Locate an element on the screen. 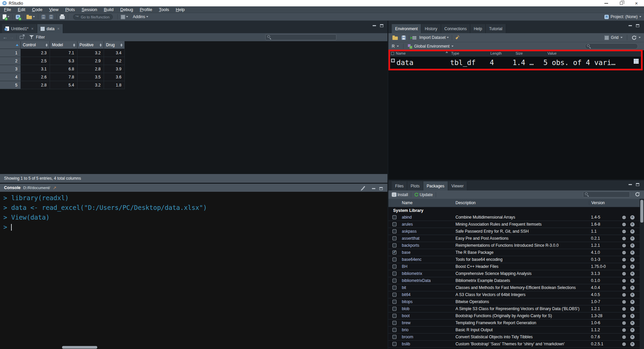 The image size is (644, 349). menu-item: Edit is located at coordinates (21, 9).